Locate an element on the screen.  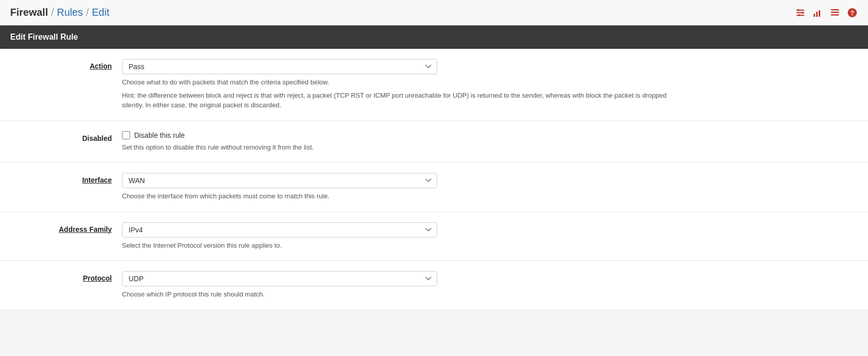
address-family-content: IPv4 IPv6 IPv4+IPv6 Select the Internet … is located at coordinates (490, 236).